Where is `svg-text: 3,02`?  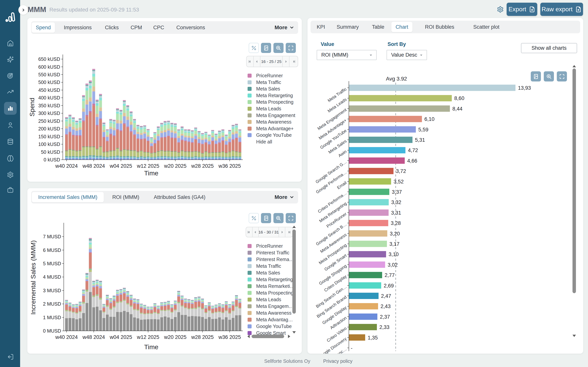
svg-text: 3,02 is located at coordinates (393, 265).